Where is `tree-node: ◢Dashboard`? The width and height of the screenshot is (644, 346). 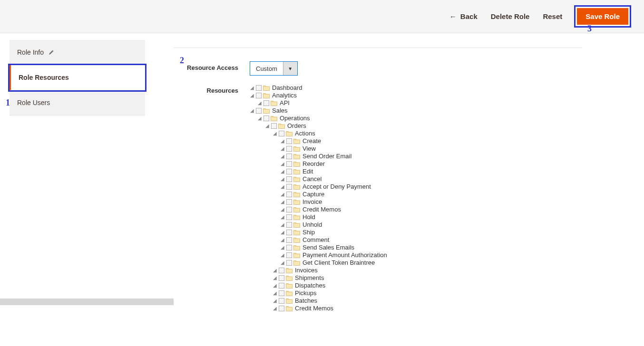
tree-node: ◢Dashboard is located at coordinates (319, 88).